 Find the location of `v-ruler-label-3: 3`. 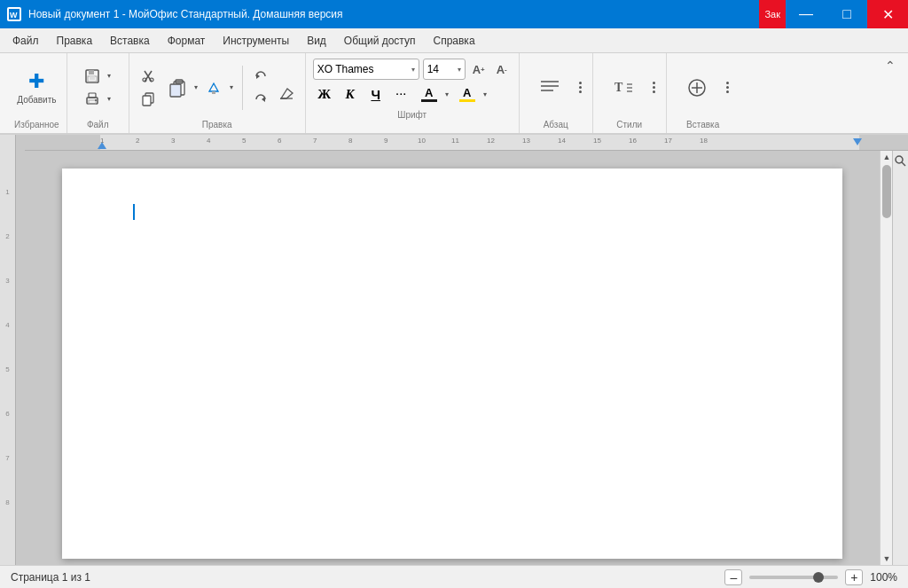

v-ruler-label-3: 3 is located at coordinates (7, 280).